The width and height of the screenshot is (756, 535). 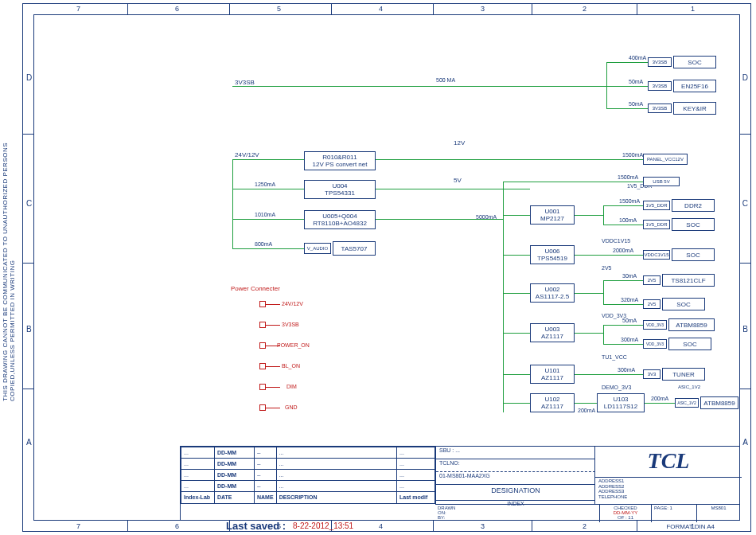 What do you see at coordinates (657, 225) in the screenshot?
I see `tag: 1V5_DDR` at bounding box center [657, 225].